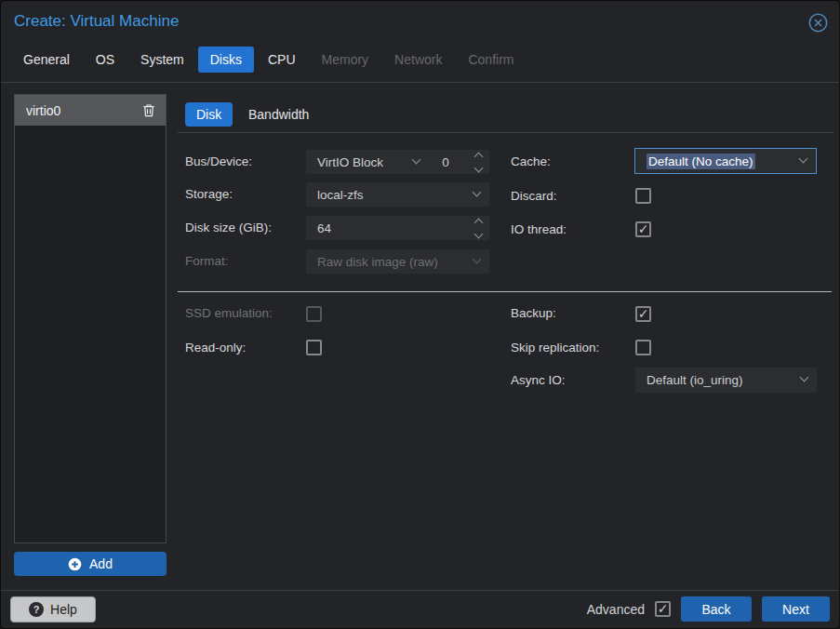 The image size is (840, 629). I want to click on discard-checkbox, so click(644, 195).